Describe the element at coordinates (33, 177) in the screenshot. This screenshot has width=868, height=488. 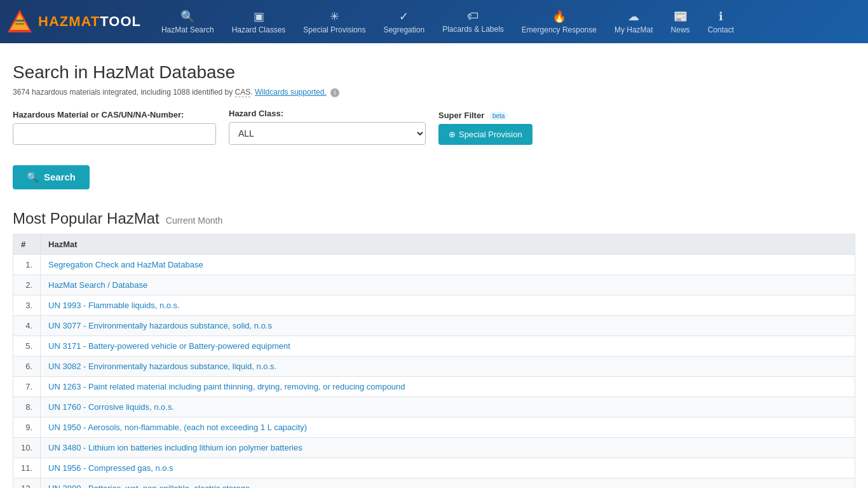
I see `search-icon: 🔍` at that location.